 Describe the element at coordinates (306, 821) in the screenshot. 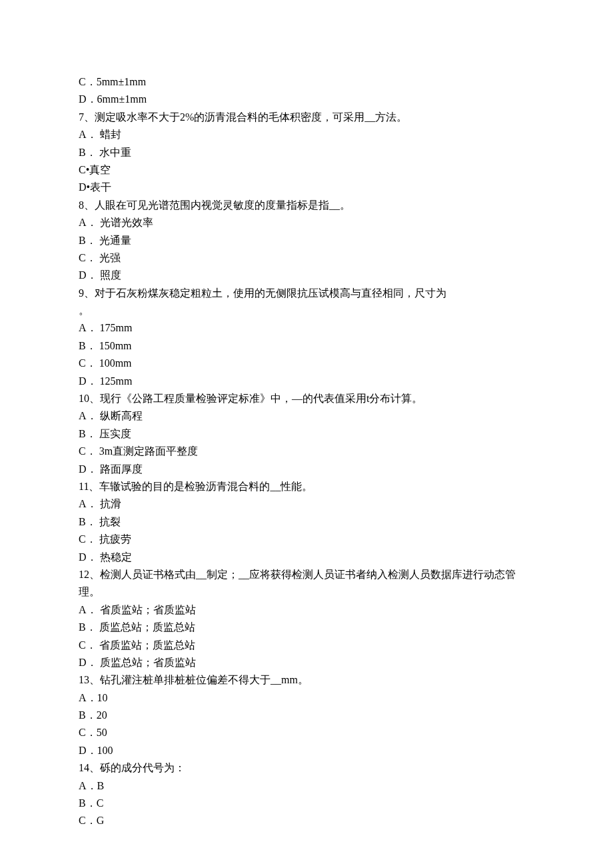

I see `text-line: C．G` at that location.